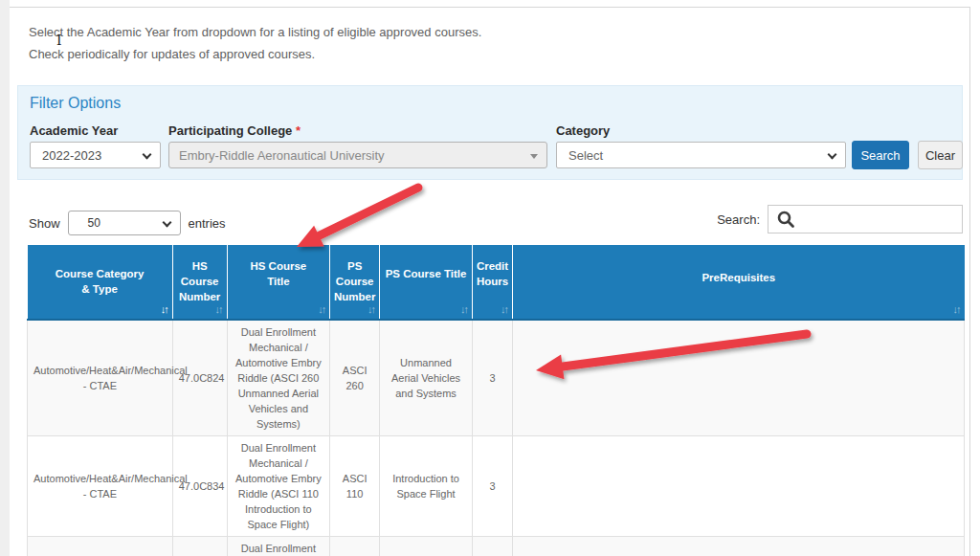 The width and height of the screenshot is (980, 556). I want to click on show-entries-control: Show 50 entries, so click(127, 223).